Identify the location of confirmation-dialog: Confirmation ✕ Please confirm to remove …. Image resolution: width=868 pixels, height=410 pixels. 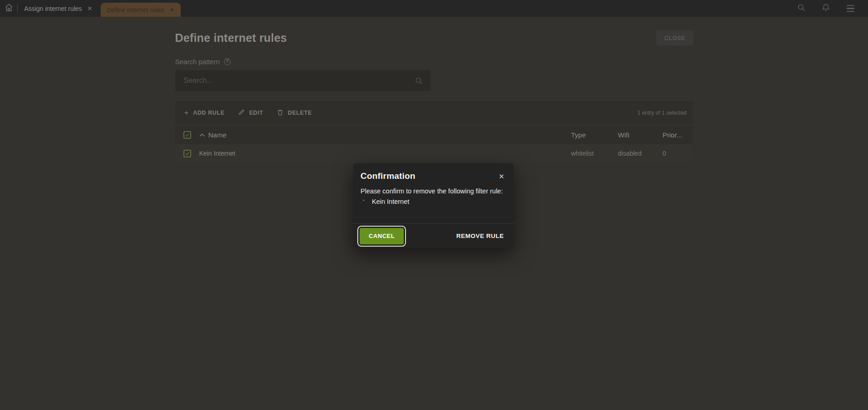
(433, 206).